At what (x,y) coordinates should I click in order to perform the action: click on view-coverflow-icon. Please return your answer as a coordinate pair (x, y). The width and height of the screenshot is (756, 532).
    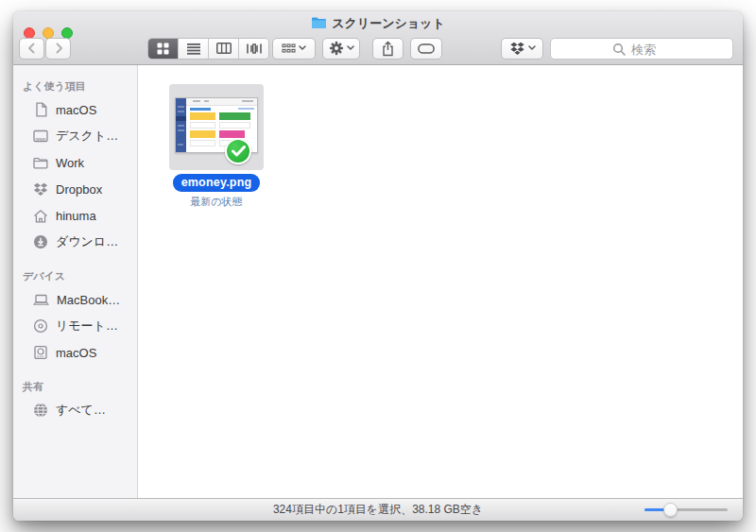
    Looking at the image, I should click on (253, 49).